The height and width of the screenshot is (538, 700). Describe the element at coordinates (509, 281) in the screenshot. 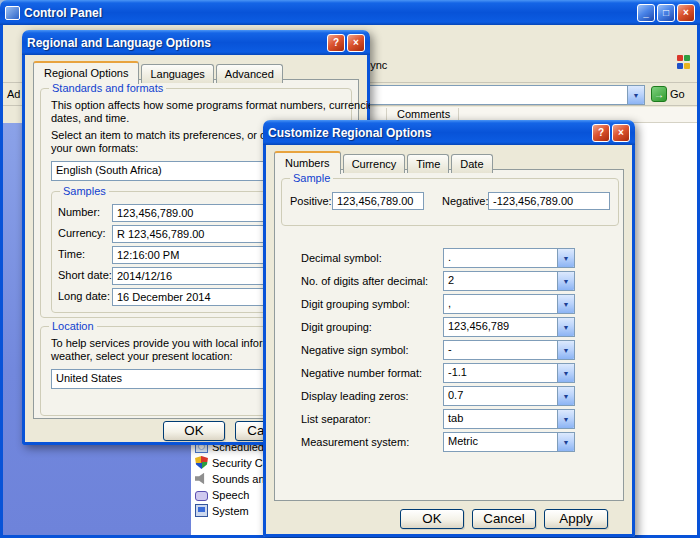

I see `digits-after-decimal-combobox: 2 ▼` at that location.